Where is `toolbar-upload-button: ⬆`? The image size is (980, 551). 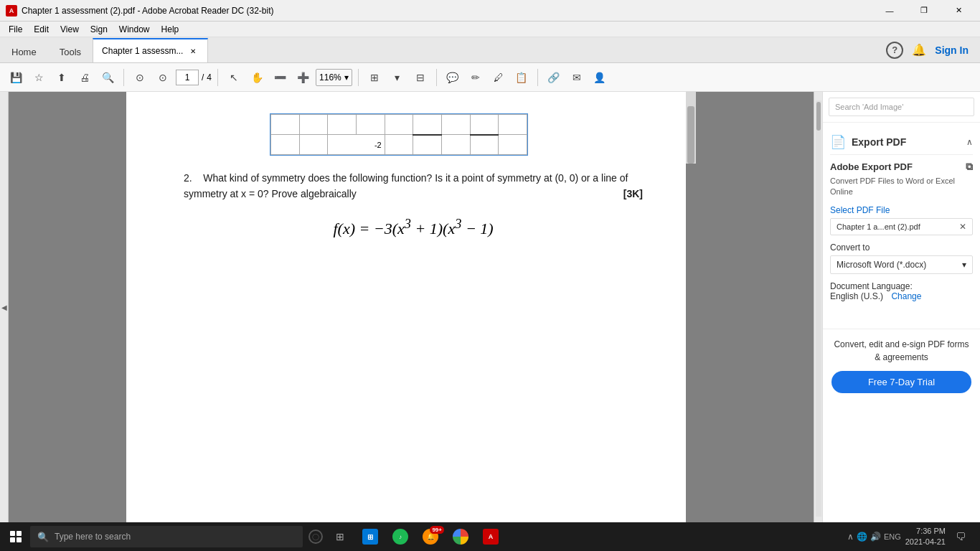 toolbar-upload-button: ⬆ is located at coordinates (62, 77).